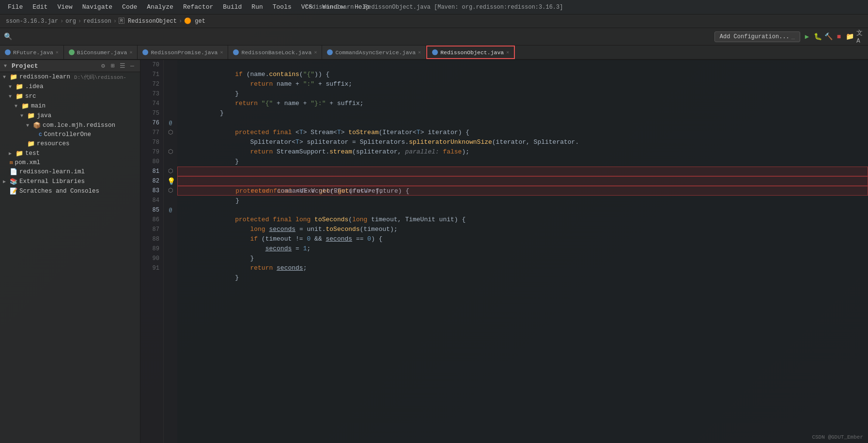  What do you see at coordinates (101, 52) in the screenshot?
I see `tab-biconsumer: BiConsumer.java ✕` at bounding box center [101, 52].